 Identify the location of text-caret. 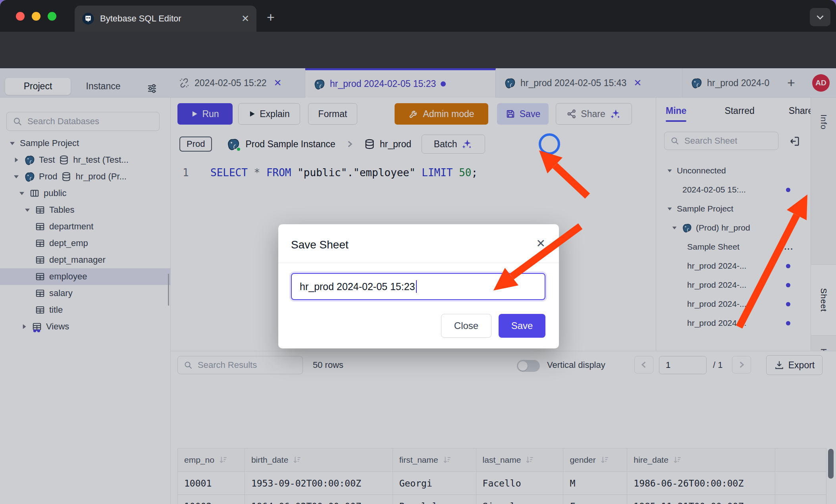
(416, 287).